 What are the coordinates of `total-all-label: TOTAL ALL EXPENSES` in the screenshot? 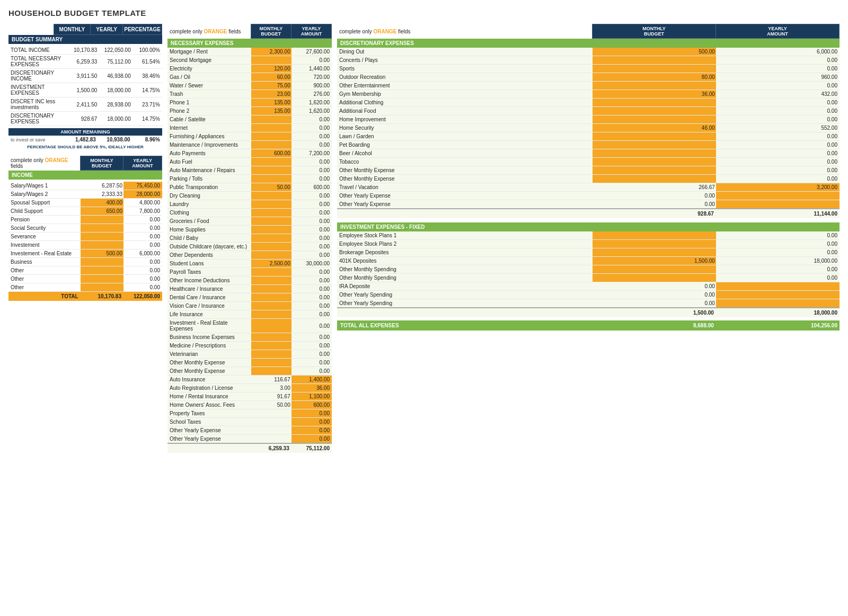 It's located at (465, 325).